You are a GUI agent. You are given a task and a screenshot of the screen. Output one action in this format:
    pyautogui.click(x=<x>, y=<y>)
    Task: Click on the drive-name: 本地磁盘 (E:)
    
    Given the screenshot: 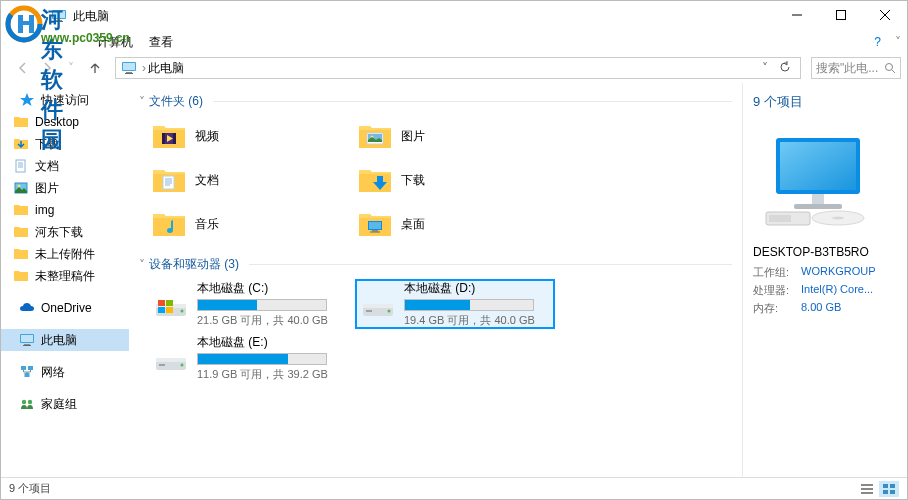 What is the action you would take?
    pyautogui.click(x=271, y=342)
    